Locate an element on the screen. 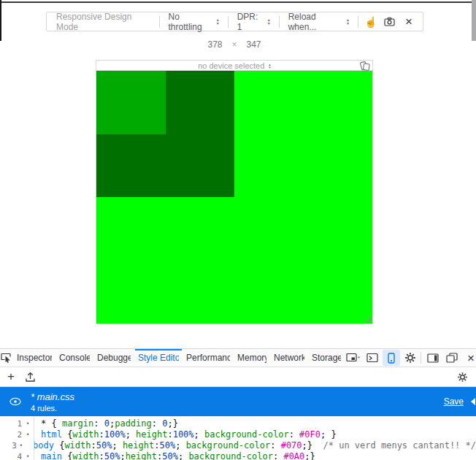 The image size is (476, 460). split-console-icon is located at coordinates (372, 358).